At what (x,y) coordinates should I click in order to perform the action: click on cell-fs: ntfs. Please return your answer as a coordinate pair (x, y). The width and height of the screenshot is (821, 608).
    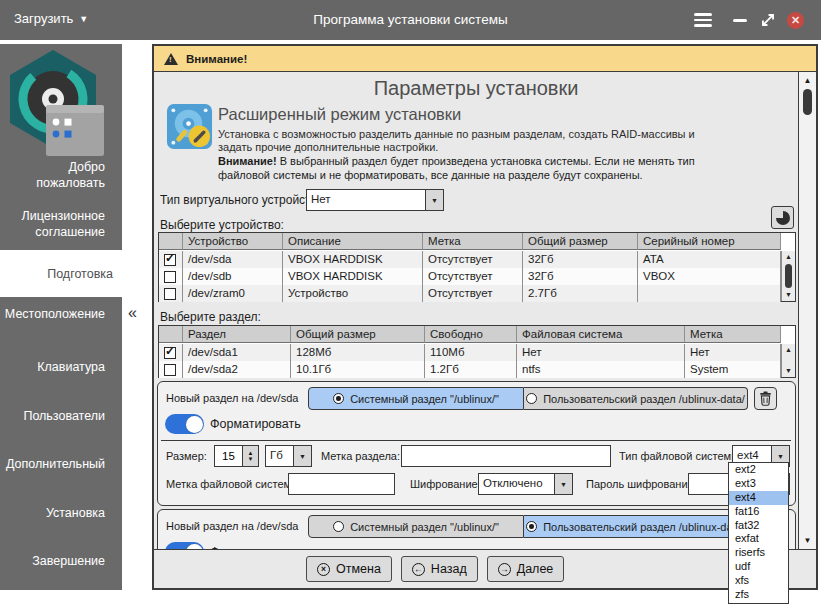
    Looking at the image, I should click on (601, 370).